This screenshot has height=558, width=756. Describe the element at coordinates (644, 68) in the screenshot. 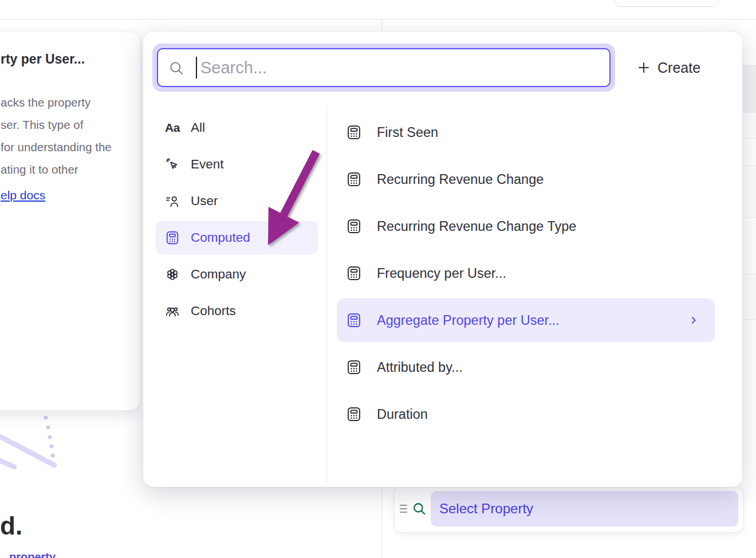

I see `plus-icon` at that location.